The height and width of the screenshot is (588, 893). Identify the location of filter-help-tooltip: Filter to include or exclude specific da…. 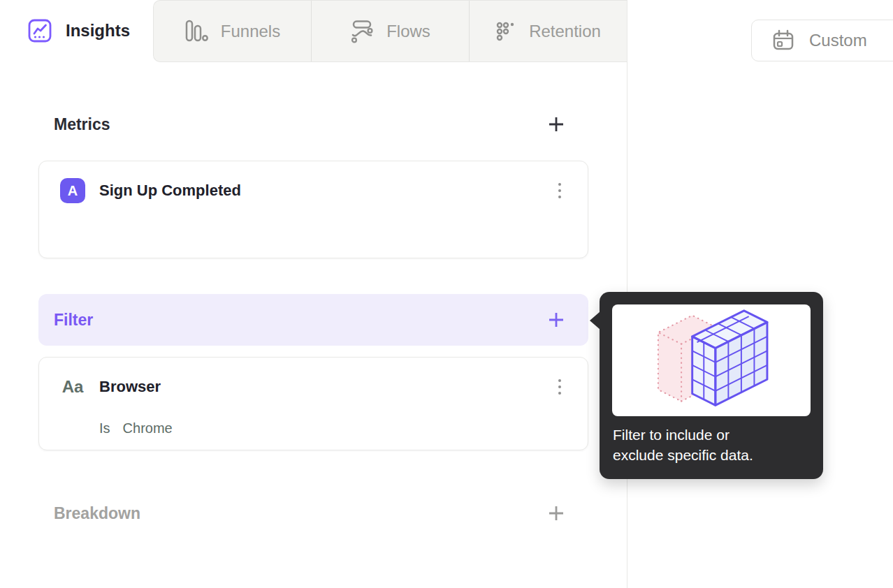
(711, 385).